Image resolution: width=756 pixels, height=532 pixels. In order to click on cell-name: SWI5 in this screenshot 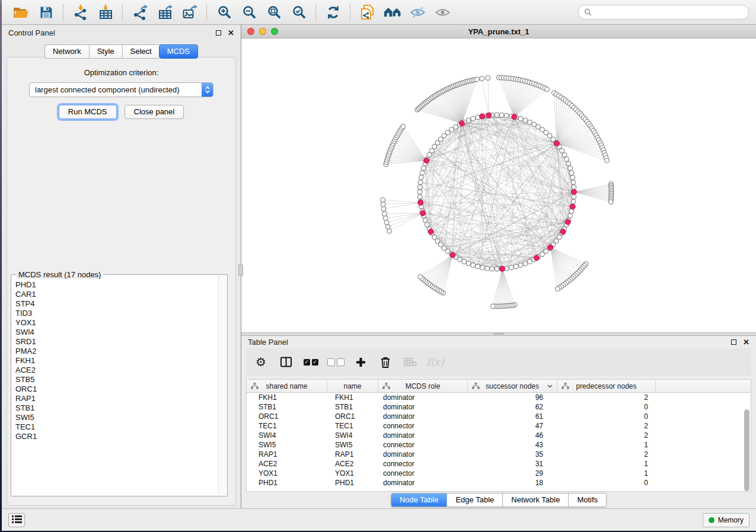, I will do `click(352, 445)`.